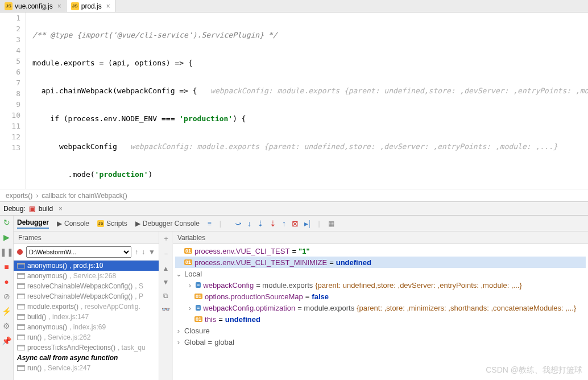 The height and width of the screenshot is (380, 588). I want to click on vars-tools: ＋ － ▲ ▼ ⧉ 👓, so click(166, 306).